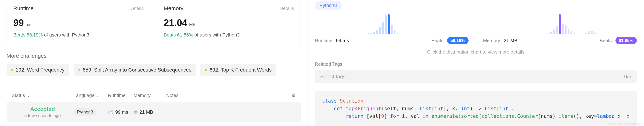 Image resolution: width=644 pixels, height=126 pixels. What do you see at coordinates (229, 22) in the screenshot?
I see `memory-card: Memory Details 21.04 MB Beats 61.86% of …` at bounding box center [229, 22].